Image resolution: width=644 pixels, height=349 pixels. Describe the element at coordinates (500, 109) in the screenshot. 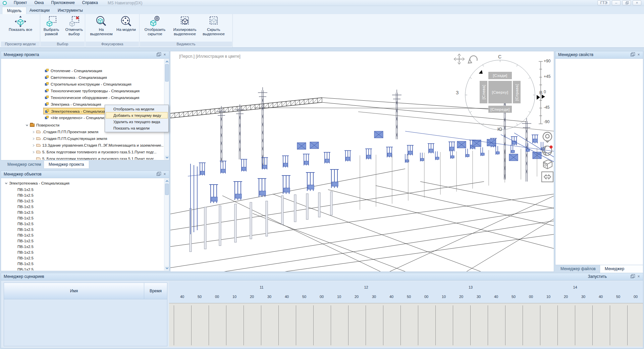

I see `compass-face-front: [Спереди]` at that location.